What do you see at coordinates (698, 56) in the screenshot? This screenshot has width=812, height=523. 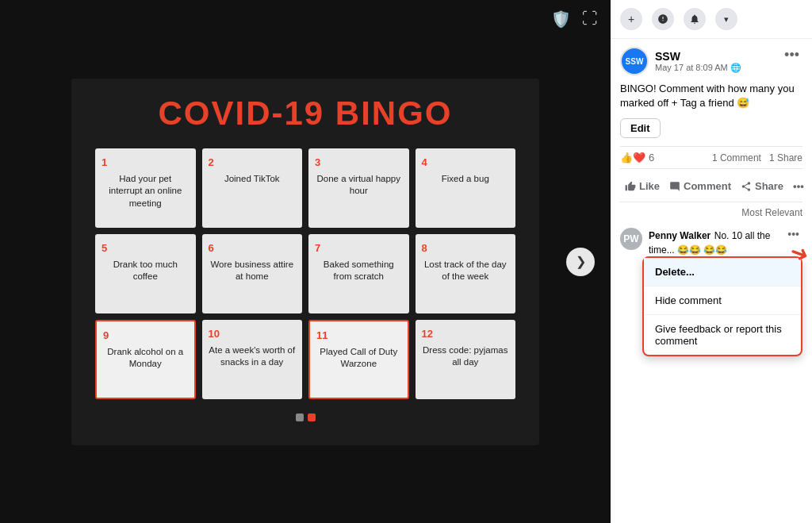 I see `post-author-name: SSW` at bounding box center [698, 56].